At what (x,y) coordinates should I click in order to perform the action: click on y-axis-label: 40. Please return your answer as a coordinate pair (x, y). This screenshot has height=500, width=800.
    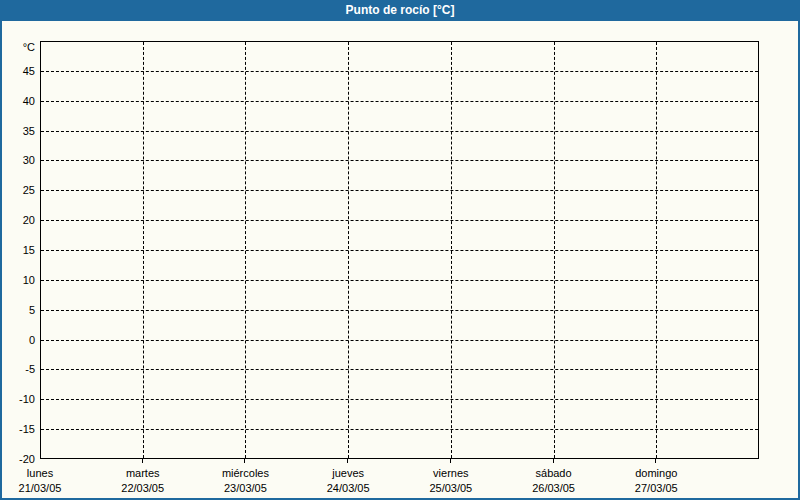
    Looking at the image, I should click on (18, 101).